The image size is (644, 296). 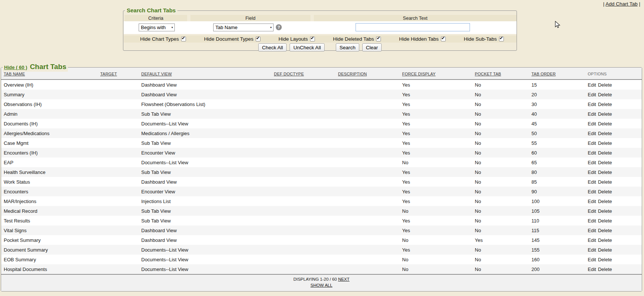 What do you see at coordinates (557, 114) in the screenshot?
I see `cell-tab-order: 40` at bounding box center [557, 114].